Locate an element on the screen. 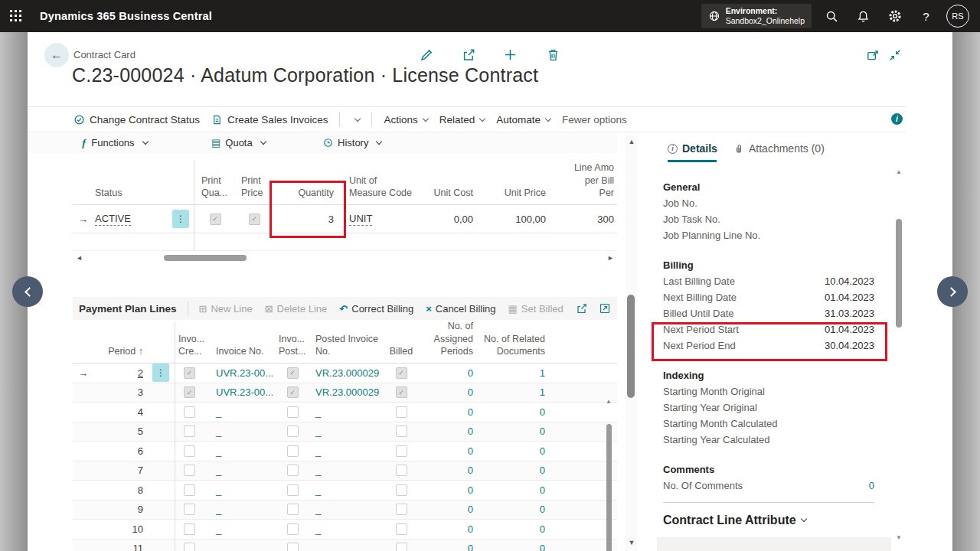  correct-billing-button: ↶Correct Billing is located at coordinates (377, 309).